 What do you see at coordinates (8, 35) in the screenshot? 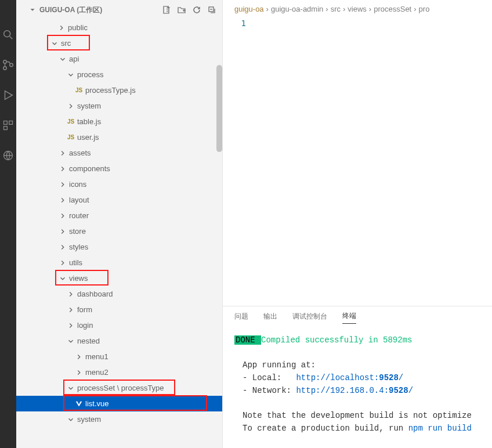
I see `search-icon` at bounding box center [8, 35].